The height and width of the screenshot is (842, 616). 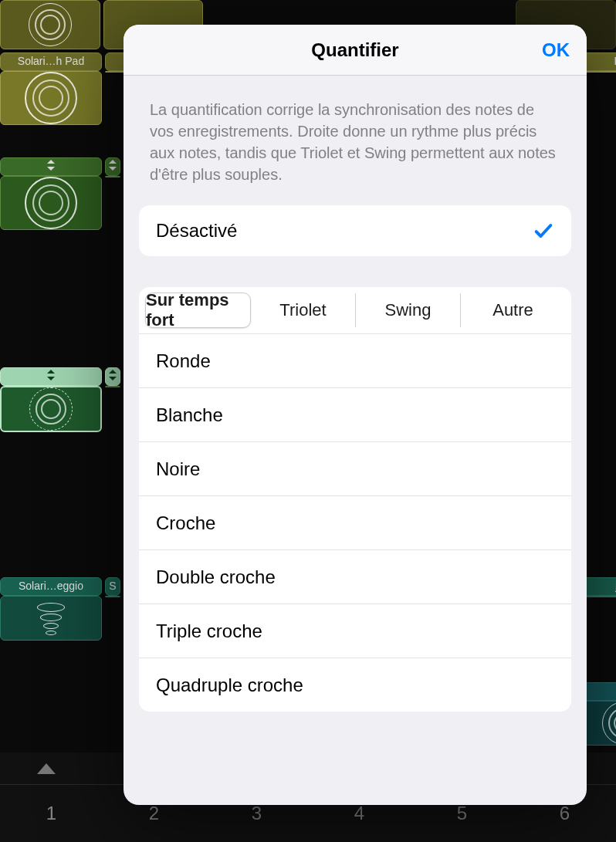 I want to click on list-item: Triple croche, so click(x=355, y=631).